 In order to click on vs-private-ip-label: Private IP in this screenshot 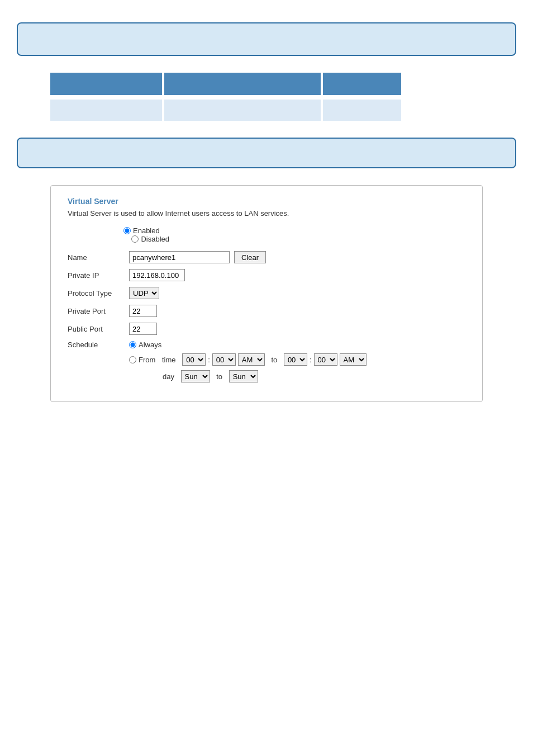, I will do `click(98, 275)`.